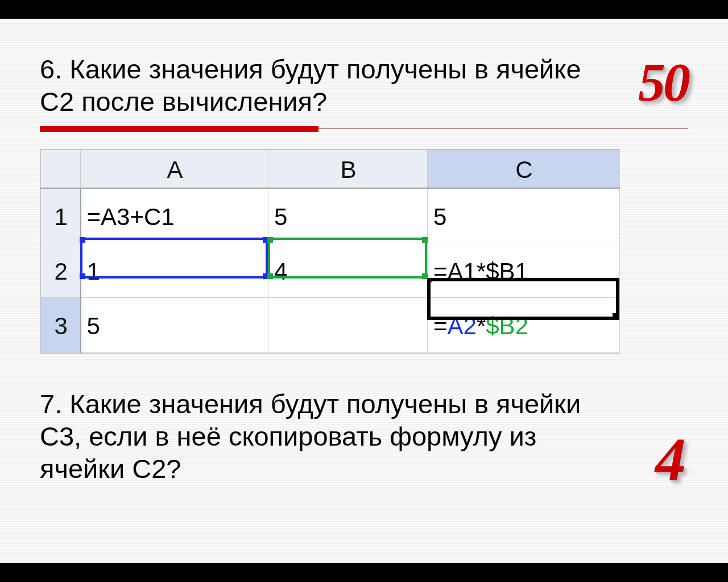  I want to click on row-header-2: 2, so click(61, 270).